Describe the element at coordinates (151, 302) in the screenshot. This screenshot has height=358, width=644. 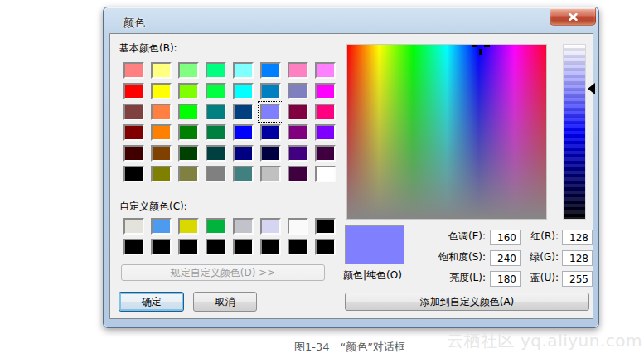
I see `ok-button: 确定` at that location.